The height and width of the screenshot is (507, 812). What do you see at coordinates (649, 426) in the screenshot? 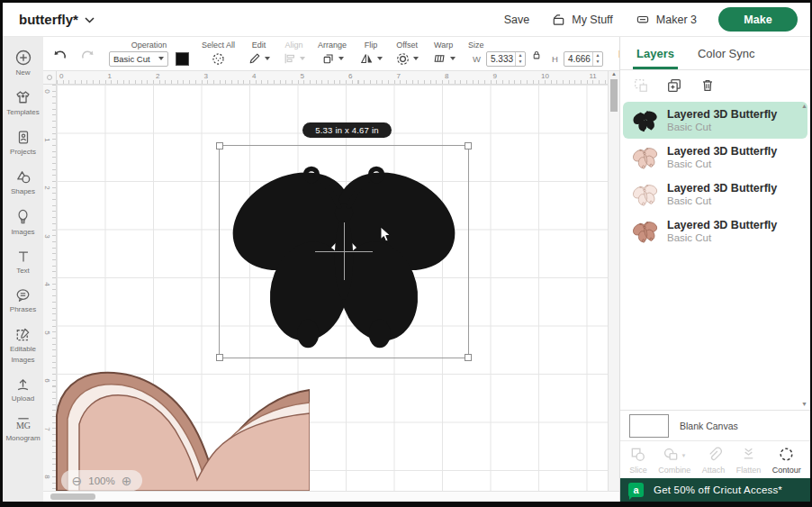
I see `blank-canvas-swatch` at bounding box center [649, 426].